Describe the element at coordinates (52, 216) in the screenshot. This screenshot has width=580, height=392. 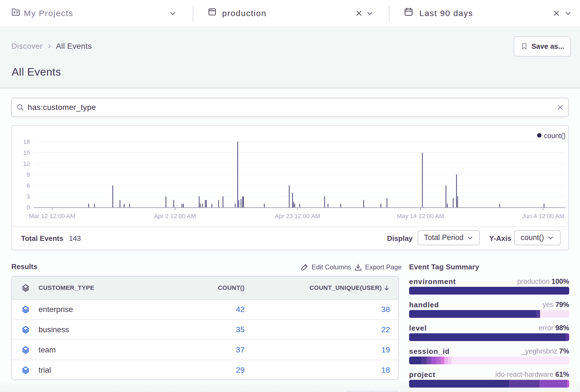
I see `svg-text: Mar 12 12:00 AM` at that location.